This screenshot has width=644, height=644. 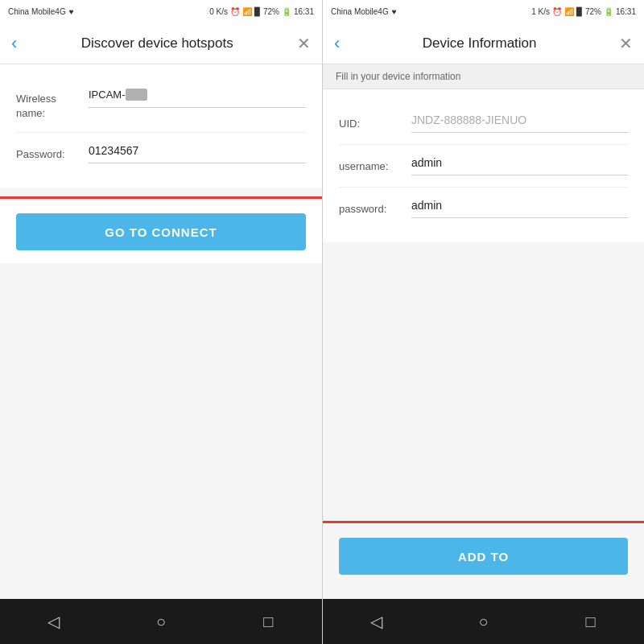 What do you see at coordinates (557, 11) in the screenshot?
I see `right-clock-icon: ⏰` at bounding box center [557, 11].